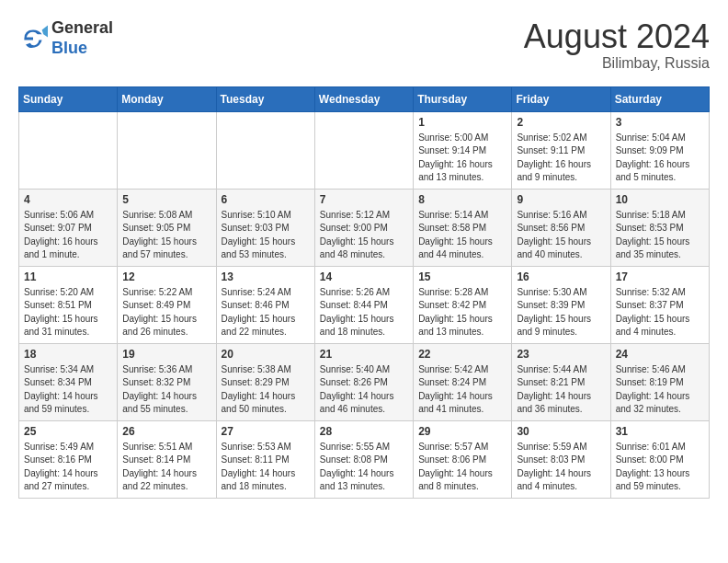  I want to click on weekday-header-monday: Monday, so click(167, 99).